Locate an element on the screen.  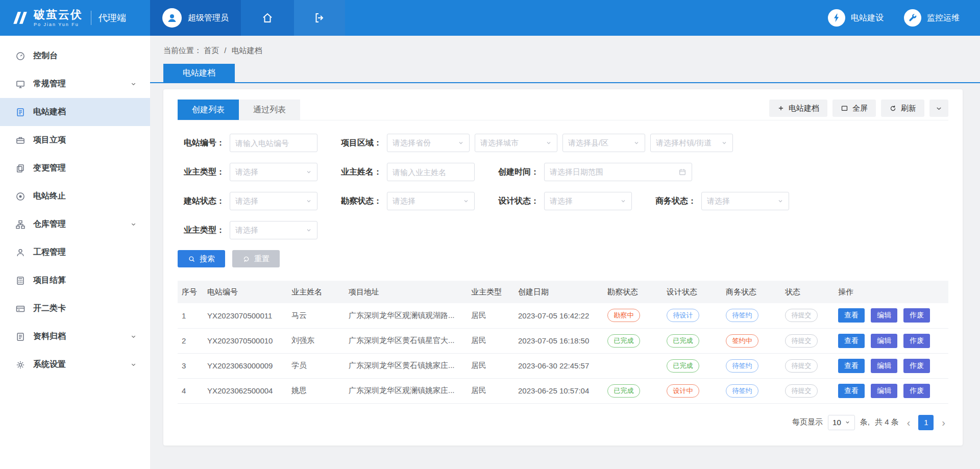
sidebar-item-general-mgmt: 常规管理 is located at coordinates (75, 84).